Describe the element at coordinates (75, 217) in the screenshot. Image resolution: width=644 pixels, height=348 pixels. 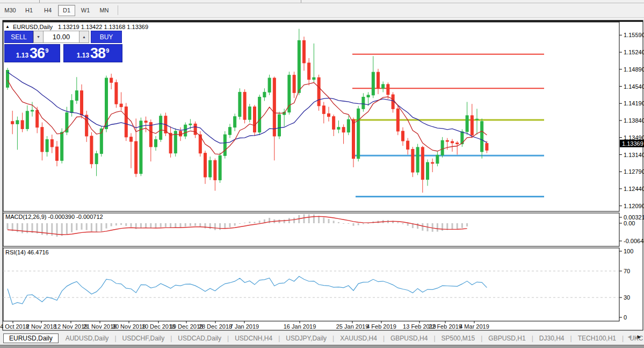
I see `macd-indicator-values: -0.000390 -0.000712` at that location.